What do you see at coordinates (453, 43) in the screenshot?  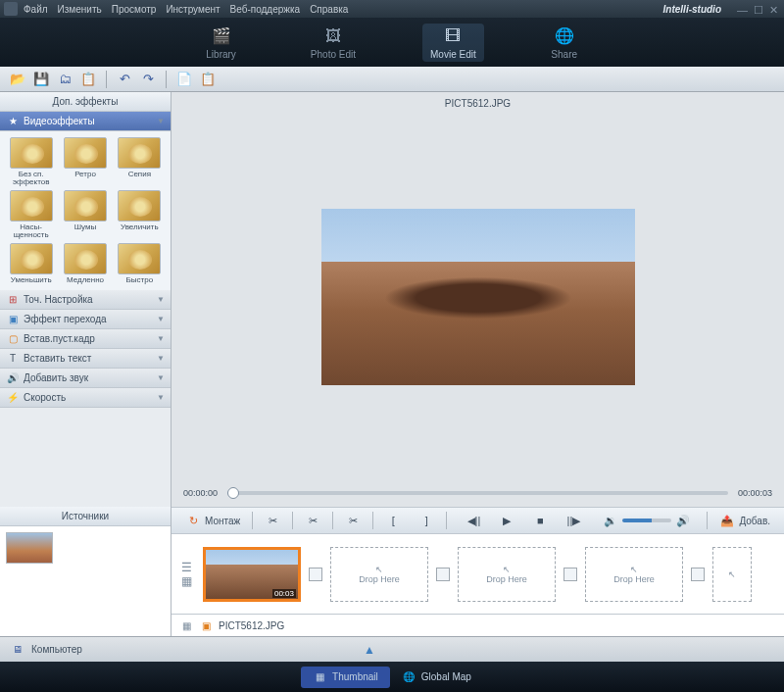 I see `mode-movie-edit: 🎞Movie Edit` at bounding box center [453, 43].